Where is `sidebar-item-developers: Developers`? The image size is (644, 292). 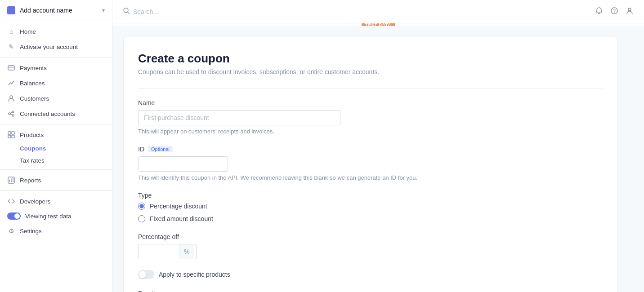 sidebar-item-developers: Developers is located at coordinates (56, 201).